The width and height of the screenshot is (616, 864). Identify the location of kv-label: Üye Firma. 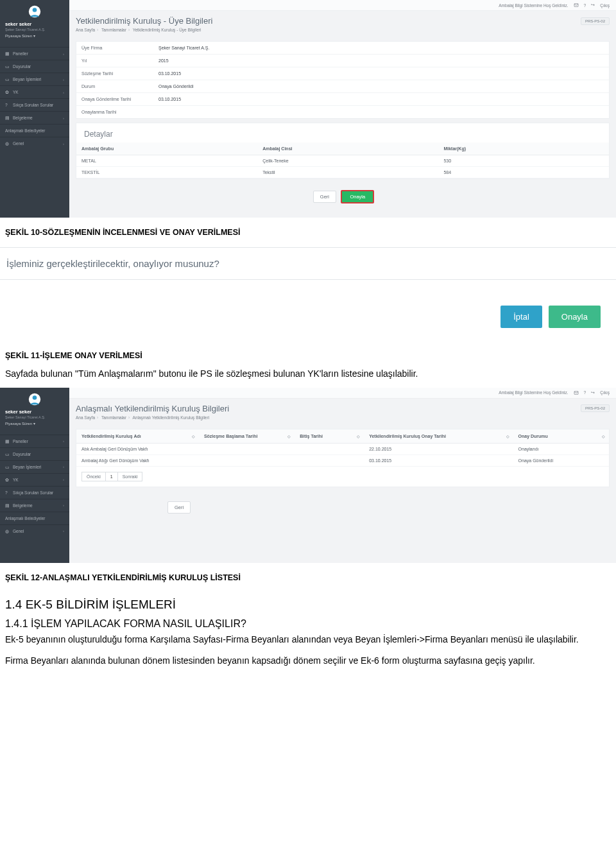
(115, 48).